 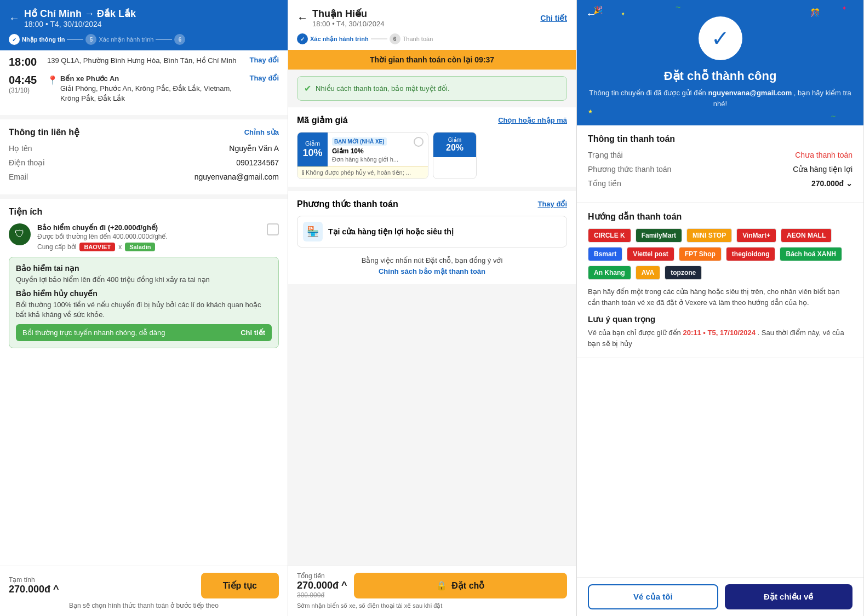 What do you see at coordinates (460, 586) in the screenshot?
I see `book-button: 🔒 Đặt chỗ` at bounding box center [460, 586].